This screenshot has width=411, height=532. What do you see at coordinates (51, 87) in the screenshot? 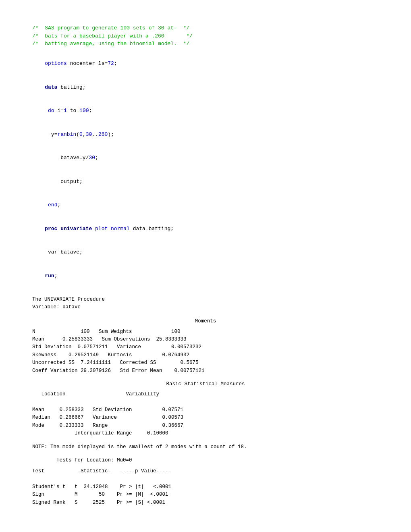
I see `data-keyword: data` at bounding box center [51, 87].